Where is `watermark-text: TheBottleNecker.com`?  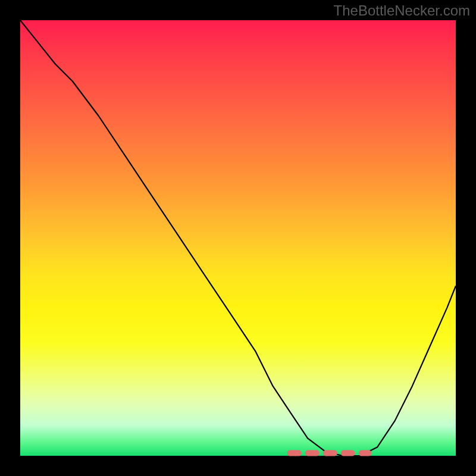
watermark-text: TheBottleNecker.com is located at coordinates (402, 11).